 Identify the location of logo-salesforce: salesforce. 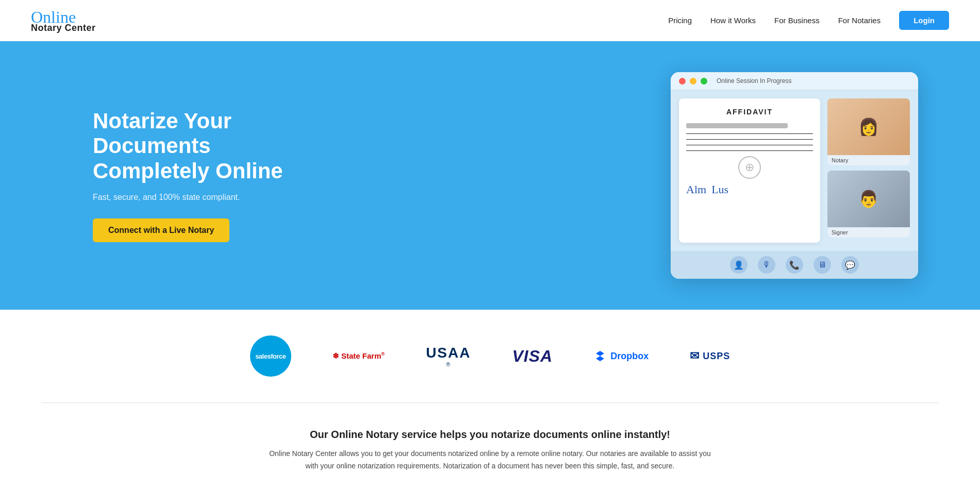
(271, 356).